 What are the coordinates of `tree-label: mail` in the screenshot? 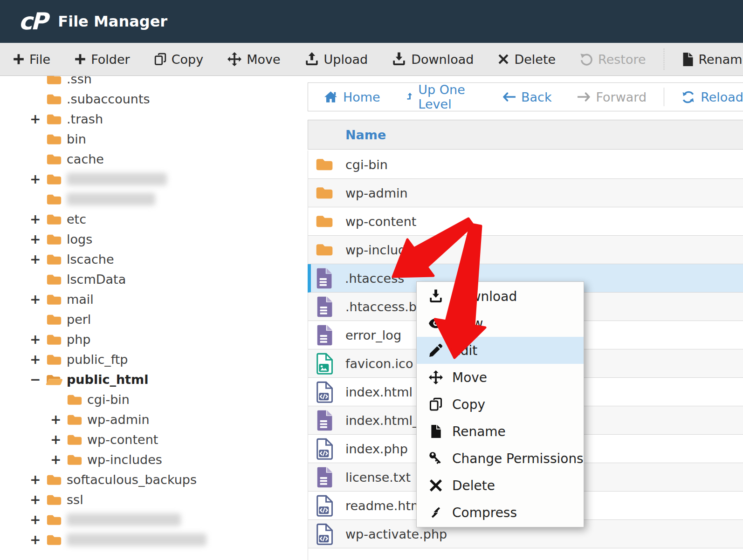 It's located at (80, 299).